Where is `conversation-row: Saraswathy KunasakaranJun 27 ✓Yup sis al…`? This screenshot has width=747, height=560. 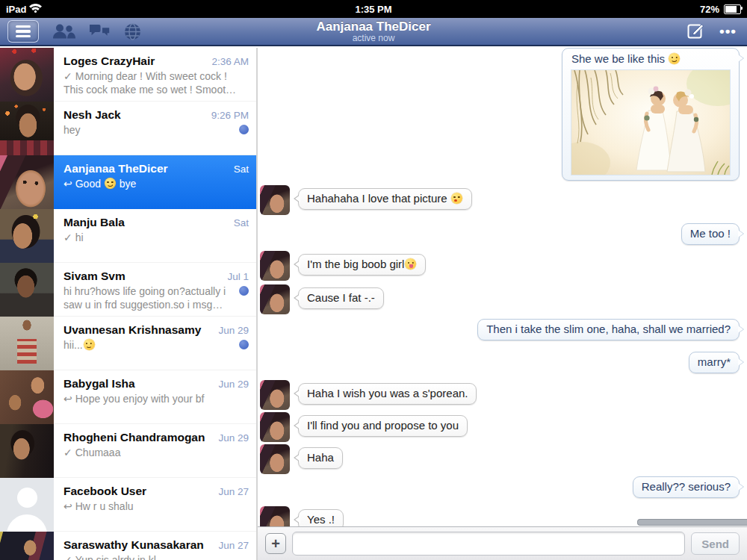 conversation-row: Saraswathy KunasakaranJun 27 ✓Yup sis al… is located at coordinates (128, 546).